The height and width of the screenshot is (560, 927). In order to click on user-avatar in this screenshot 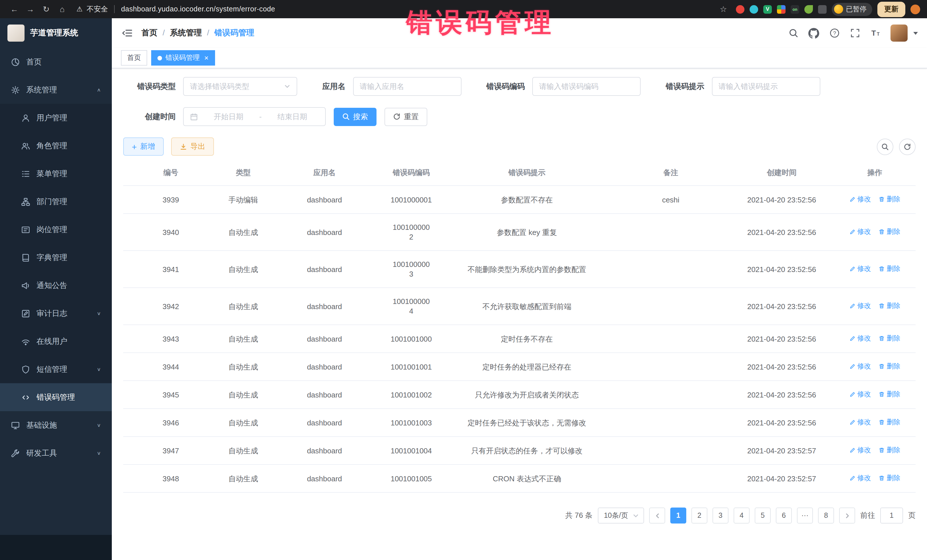, I will do `click(899, 33)`.